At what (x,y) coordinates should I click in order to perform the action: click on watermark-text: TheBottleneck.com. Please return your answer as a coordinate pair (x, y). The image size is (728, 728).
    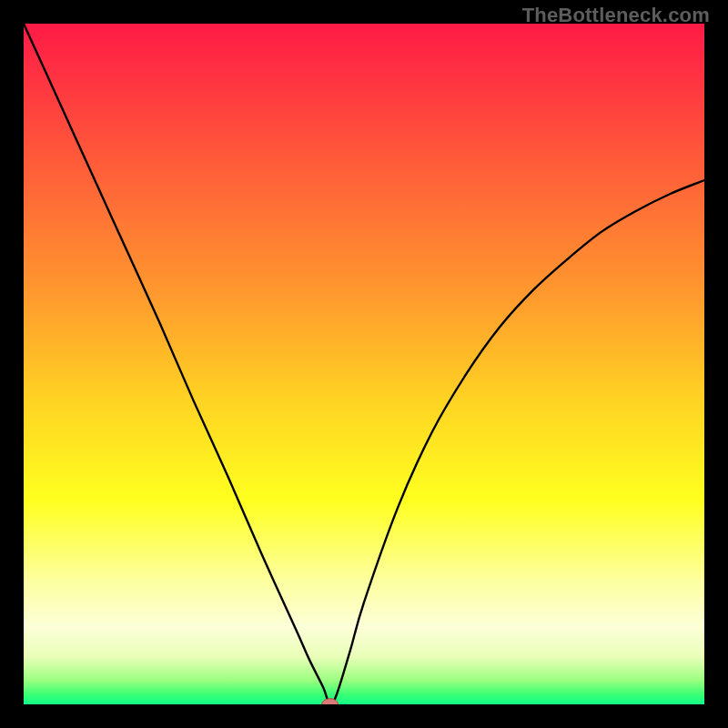
    Looking at the image, I should click on (616, 15).